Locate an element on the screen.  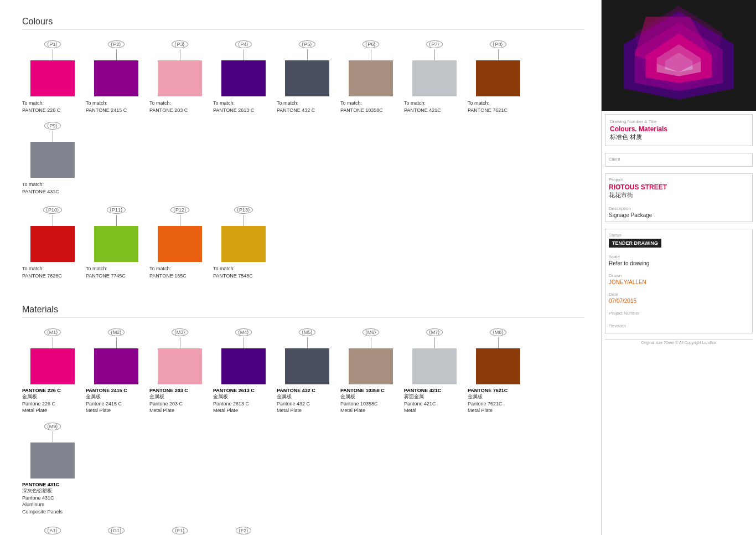
scale-label: Scale is located at coordinates (679, 257).